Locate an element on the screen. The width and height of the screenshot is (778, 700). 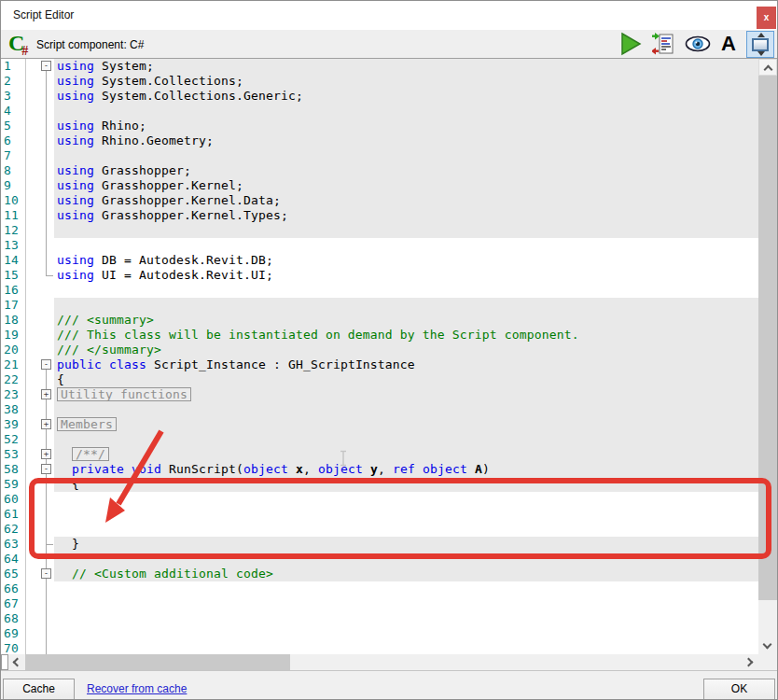
code-line: 70 is located at coordinates (380, 648).